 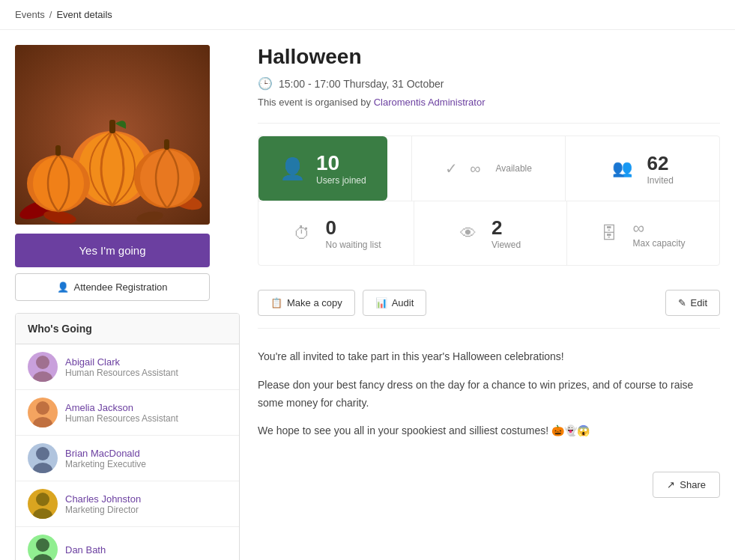 I want to click on chart-icon: 📊, so click(x=381, y=302).